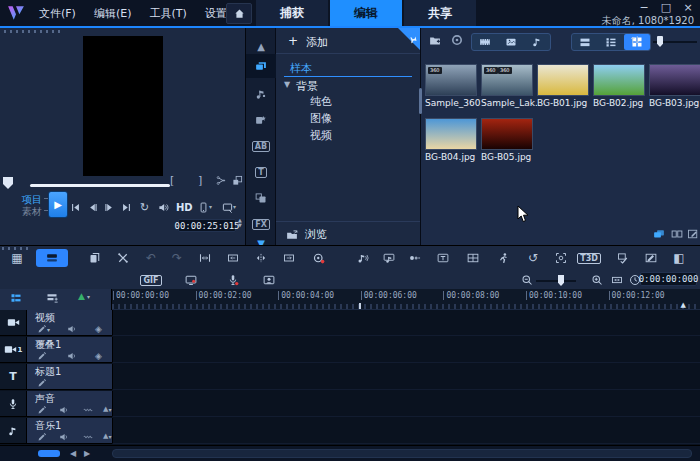 This screenshot has height=461, width=700. What do you see at coordinates (144, 207) in the screenshot?
I see `repeat-icon: ↻` at bounding box center [144, 207].